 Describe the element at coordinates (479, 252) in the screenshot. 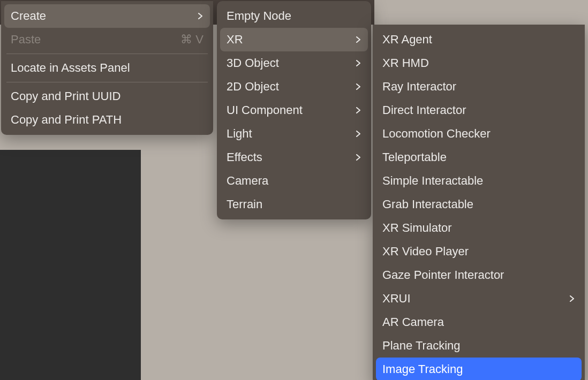

I see `menu-item-label: XR Video Player` at that location.